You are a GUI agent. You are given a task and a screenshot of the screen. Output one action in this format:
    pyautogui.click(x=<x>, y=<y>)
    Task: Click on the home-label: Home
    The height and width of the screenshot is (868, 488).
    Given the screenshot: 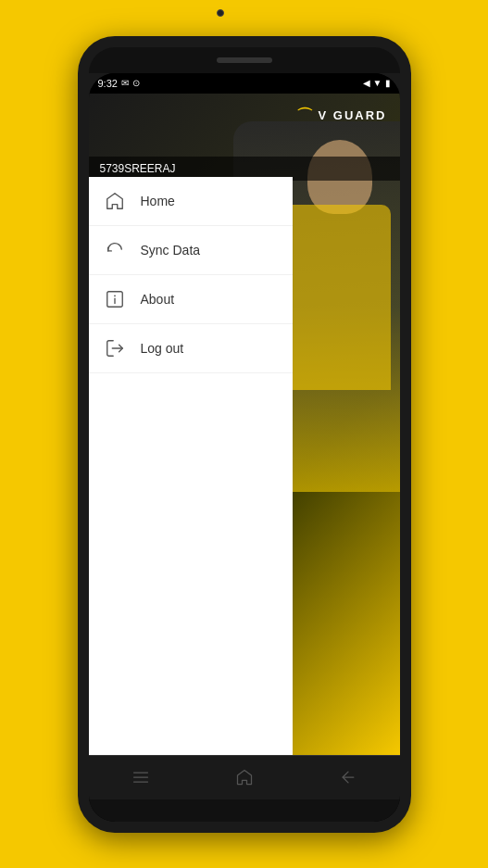 What is the action you would take?
    pyautogui.click(x=157, y=201)
    